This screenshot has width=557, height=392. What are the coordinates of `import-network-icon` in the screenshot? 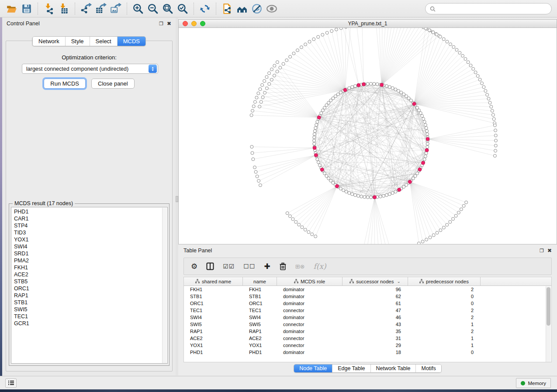 It's located at (49, 9).